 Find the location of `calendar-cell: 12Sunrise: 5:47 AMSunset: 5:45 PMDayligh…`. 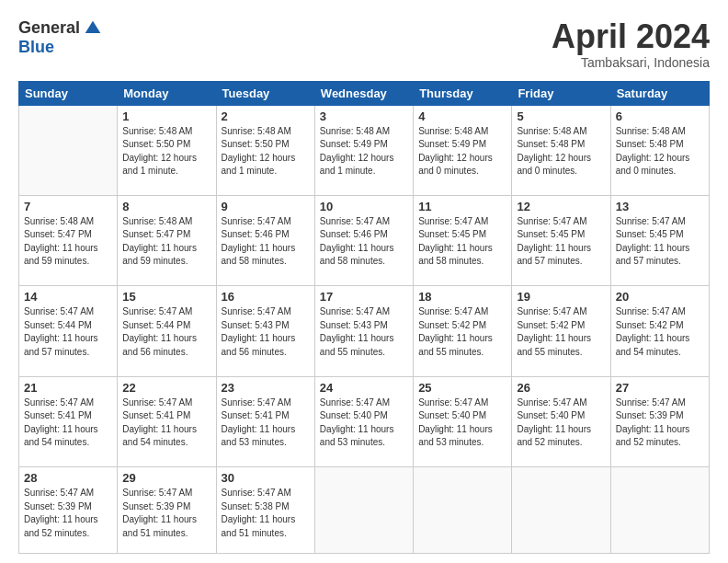

calendar-cell: 12Sunrise: 5:47 AMSunset: 5:45 PMDayligh… is located at coordinates (561, 240).